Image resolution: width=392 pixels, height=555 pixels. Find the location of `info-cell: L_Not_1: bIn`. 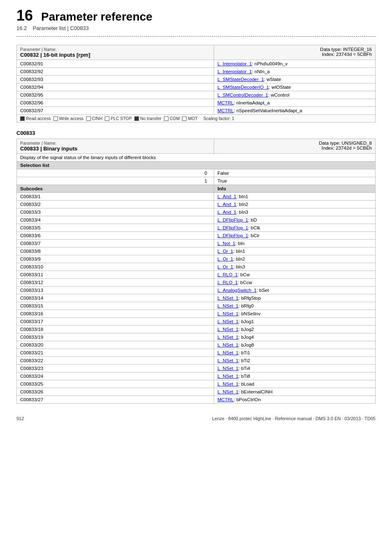

info-cell: L_Not_1: bIn is located at coordinates (295, 243).